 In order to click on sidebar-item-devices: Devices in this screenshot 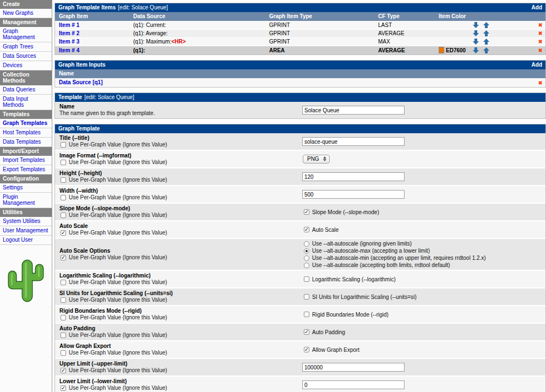, I will do `click(26, 66)`.